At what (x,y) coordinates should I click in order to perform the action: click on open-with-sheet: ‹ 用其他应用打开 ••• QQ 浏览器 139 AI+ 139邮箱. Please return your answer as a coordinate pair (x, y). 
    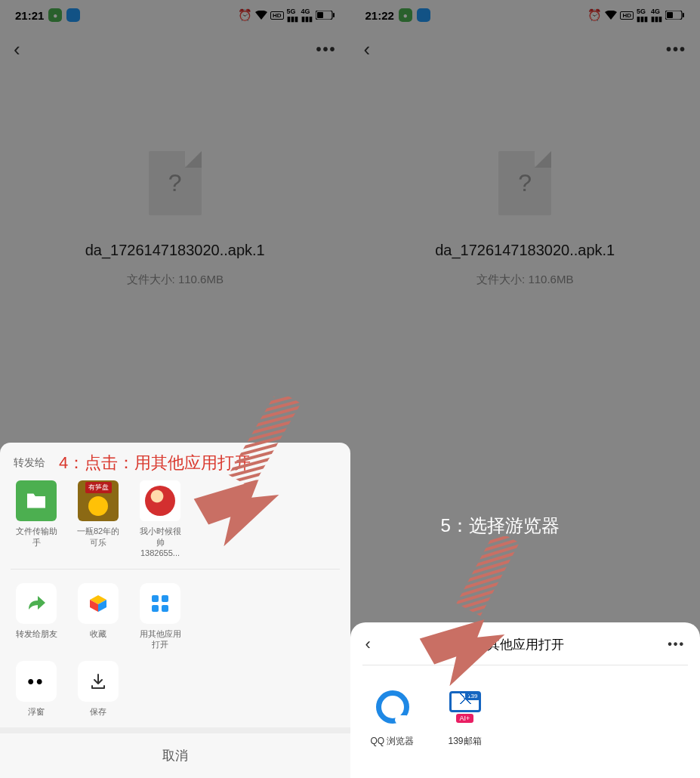
    Looking at the image, I should click on (526, 700).